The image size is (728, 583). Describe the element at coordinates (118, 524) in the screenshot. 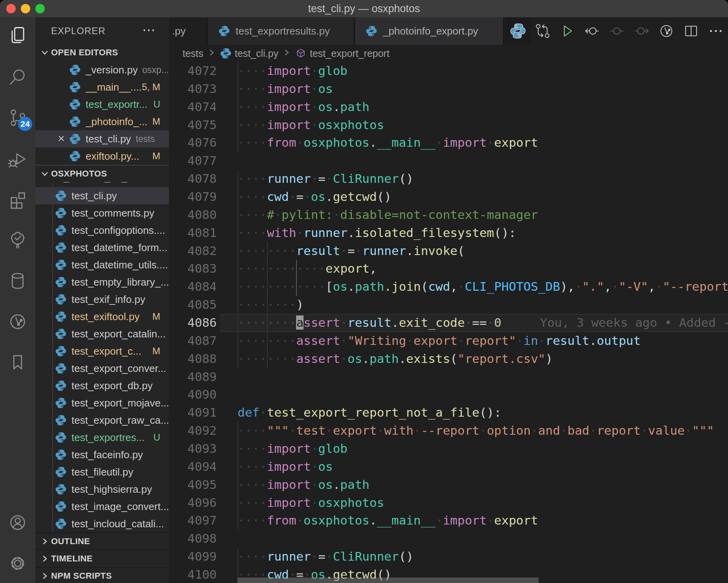

I see `file-name: test_incloud_catali...` at that location.